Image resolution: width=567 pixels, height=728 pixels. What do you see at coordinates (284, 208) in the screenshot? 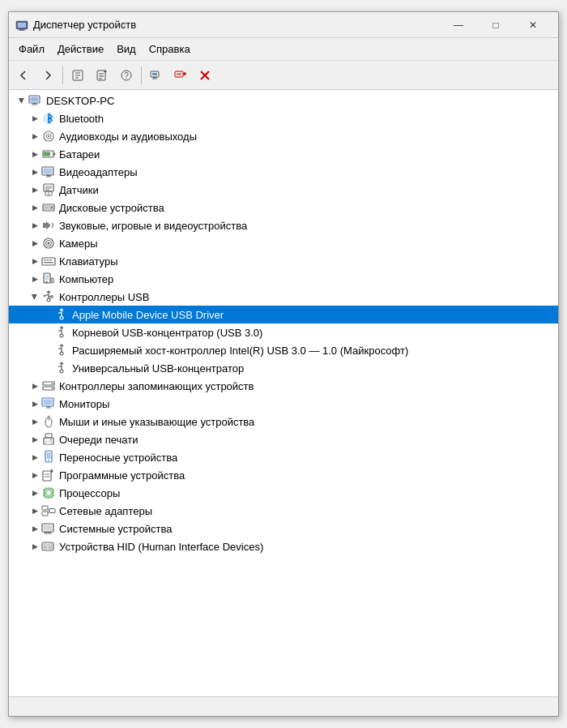
I see `tree-item-disk: ▶ Дисковые устройства` at bounding box center [284, 208].